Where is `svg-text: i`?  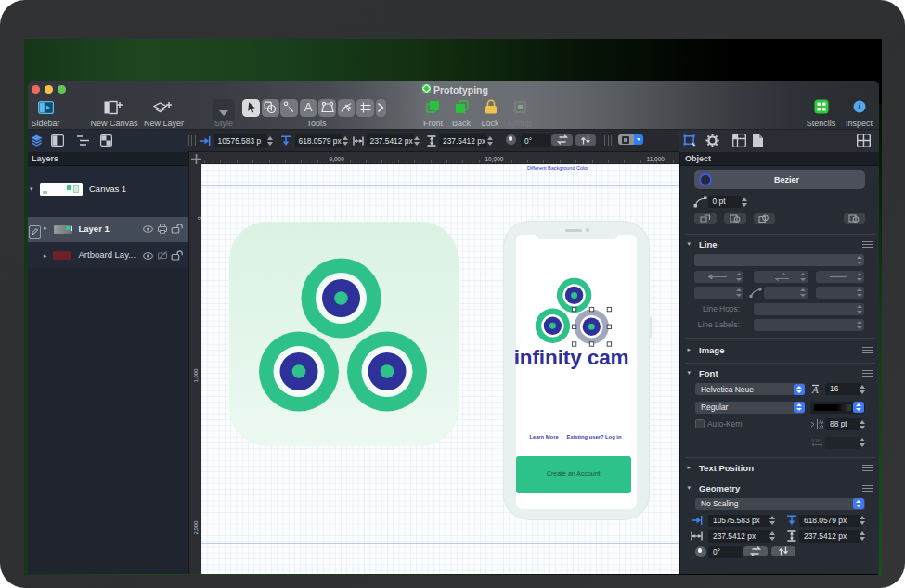 svg-text: i is located at coordinates (860, 106).